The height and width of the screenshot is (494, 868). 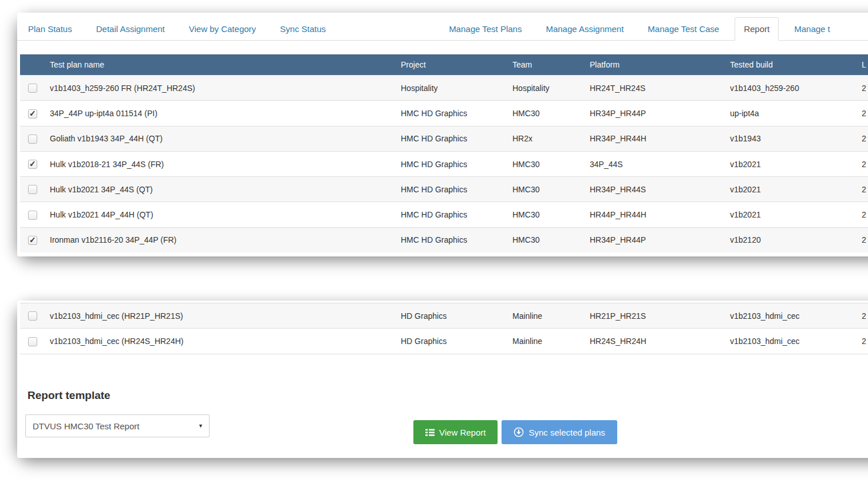 What do you see at coordinates (221, 139) in the screenshot?
I see `cell-name: Goliath v1b1943 34P_44H (QT)` at bounding box center [221, 139].